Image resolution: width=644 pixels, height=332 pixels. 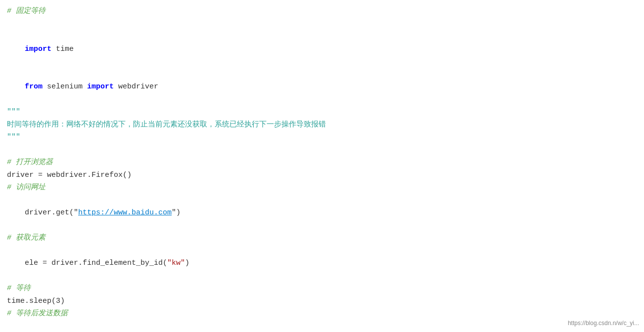 I want to click on line-import-time: import time, so click(x=322, y=49).